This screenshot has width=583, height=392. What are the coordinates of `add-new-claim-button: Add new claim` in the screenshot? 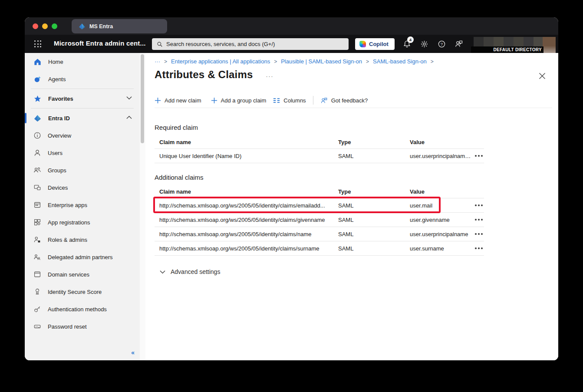 It's located at (178, 101).